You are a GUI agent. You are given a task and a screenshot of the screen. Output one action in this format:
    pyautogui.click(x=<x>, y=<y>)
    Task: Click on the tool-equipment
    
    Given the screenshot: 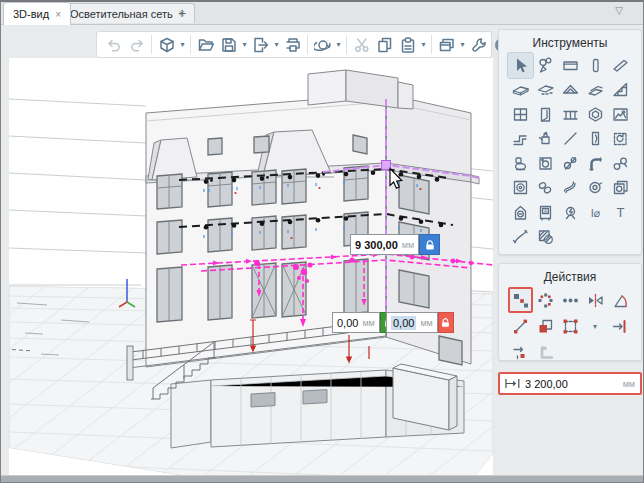 What is the action you would take?
    pyautogui.click(x=546, y=164)
    